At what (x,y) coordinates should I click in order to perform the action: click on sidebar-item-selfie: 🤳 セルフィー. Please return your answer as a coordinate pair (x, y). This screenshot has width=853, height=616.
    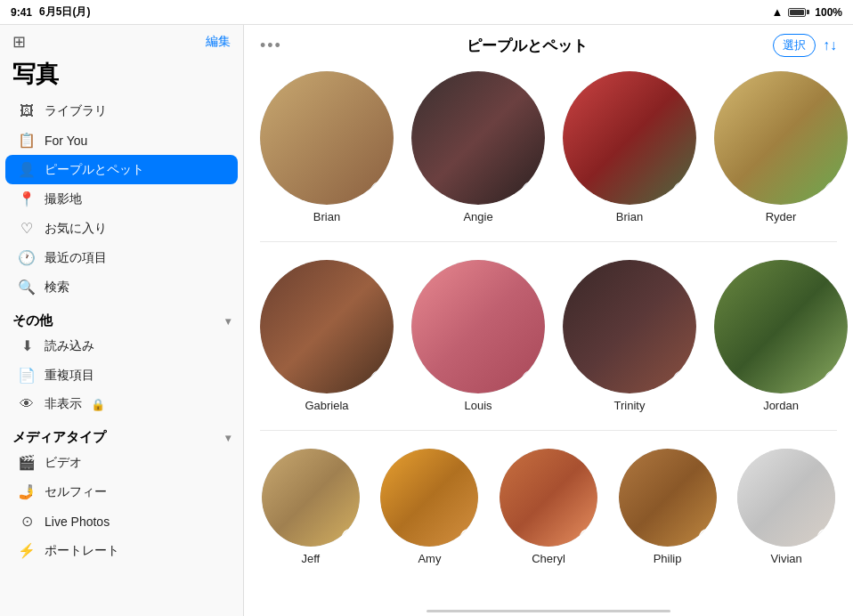
    Looking at the image, I should click on (121, 491).